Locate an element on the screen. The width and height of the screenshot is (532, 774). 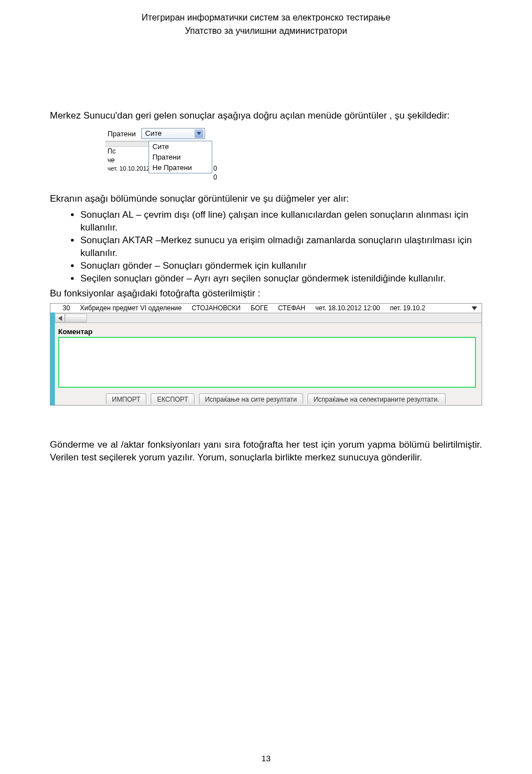
paragraph-3: Bu fonksiyonlar aşağıdaki fotoğrafta gös… is located at coordinates (266, 294).